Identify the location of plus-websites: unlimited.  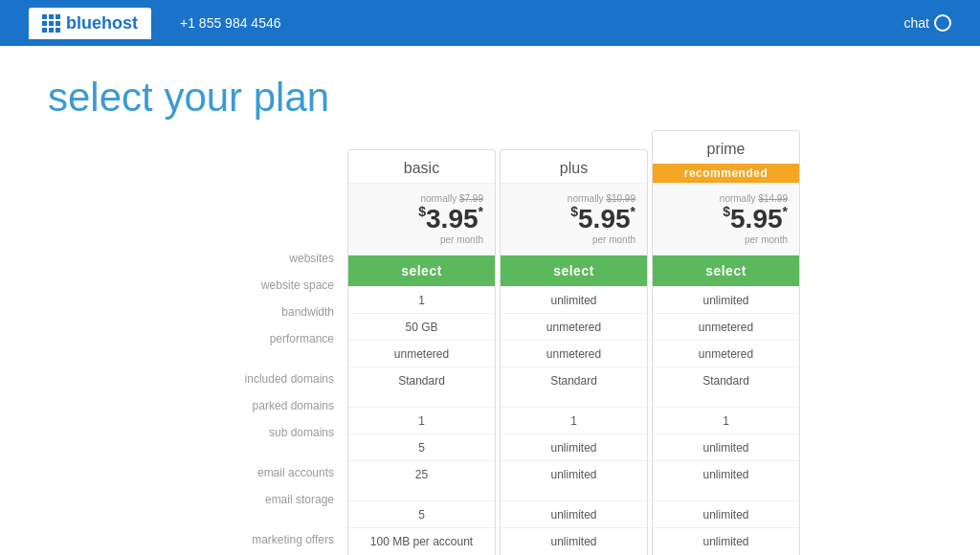
(574, 300).